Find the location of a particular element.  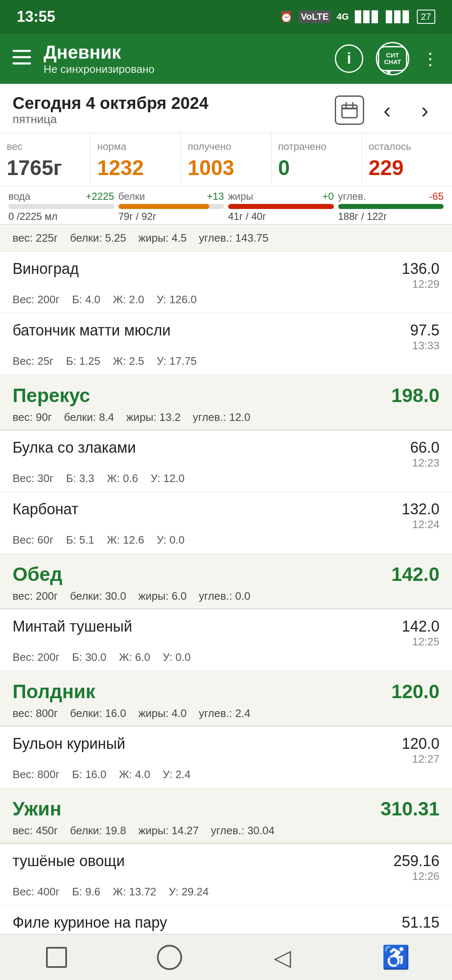

meal-header-poldnik: Полдник 120.0 is located at coordinates (226, 689).